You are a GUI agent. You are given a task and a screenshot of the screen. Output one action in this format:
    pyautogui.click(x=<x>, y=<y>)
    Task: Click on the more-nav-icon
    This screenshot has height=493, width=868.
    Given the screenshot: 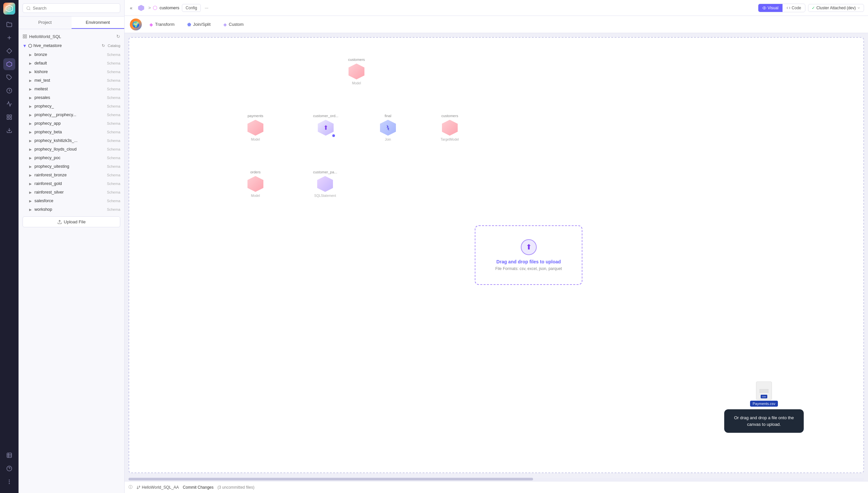 What is the action you would take?
    pyautogui.click(x=9, y=481)
    